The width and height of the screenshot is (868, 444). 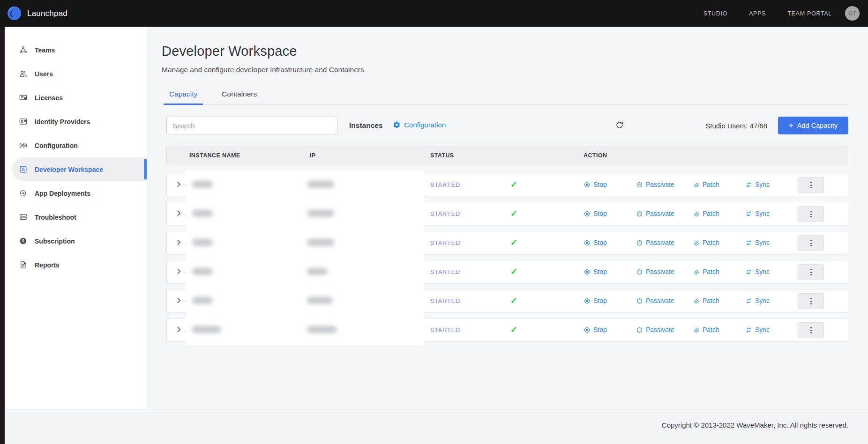 What do you see at coordinates (620, 125) in the screenshot?
I see `refresh-button` at bounding box center [620, 125].